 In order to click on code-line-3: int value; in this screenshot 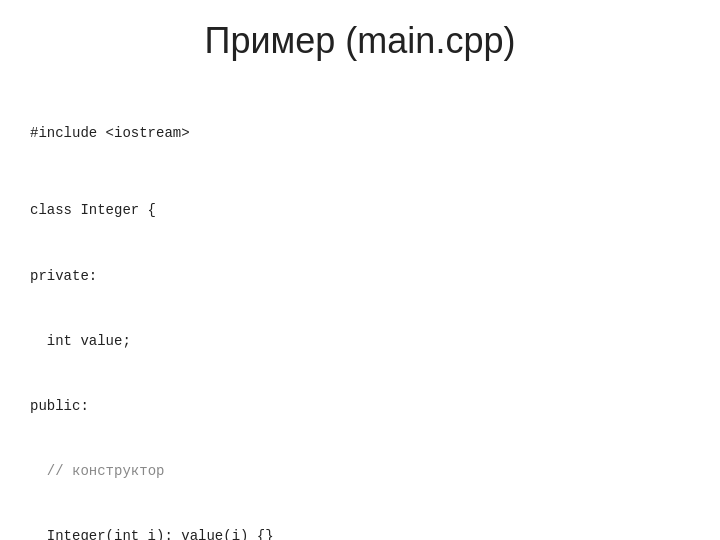, I will do `click(360, 342)`.